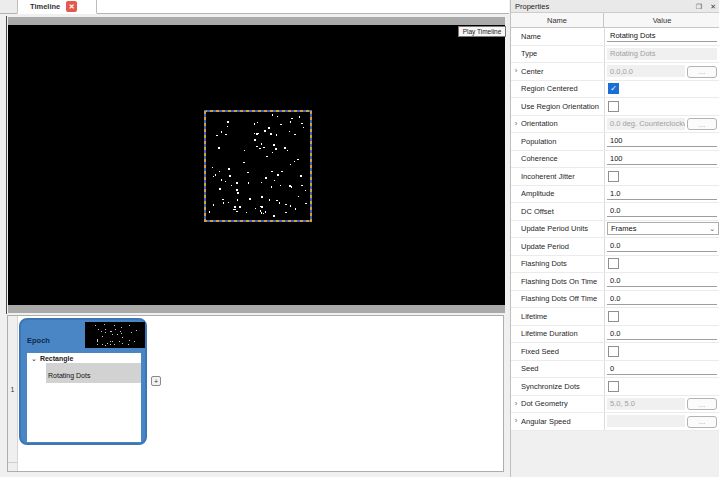 The height and width of the screenshot is (477, 719). I want to click on chevron-down-icon: ⌄, so click(34, 359).